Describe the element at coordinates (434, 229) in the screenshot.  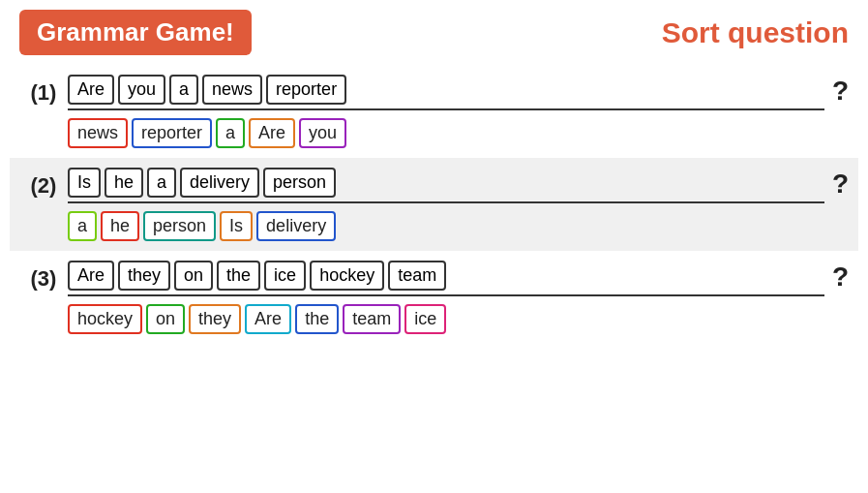
I see `scrambled-row-2: ahepersonIsdelivery` at that location.